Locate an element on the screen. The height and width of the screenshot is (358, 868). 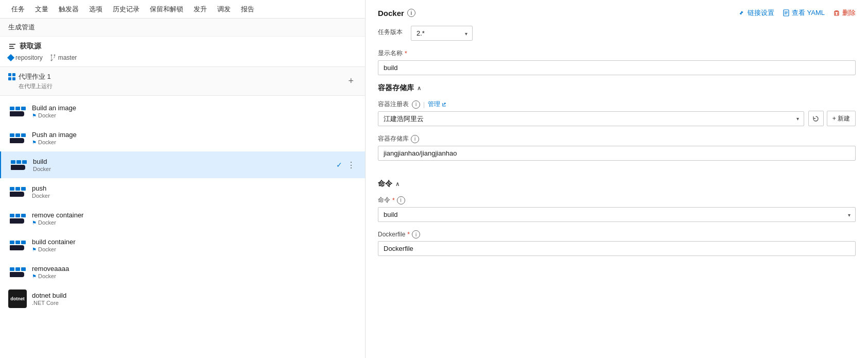
tab-retention: 保留和解锁 is located at coordinates (167, 9).